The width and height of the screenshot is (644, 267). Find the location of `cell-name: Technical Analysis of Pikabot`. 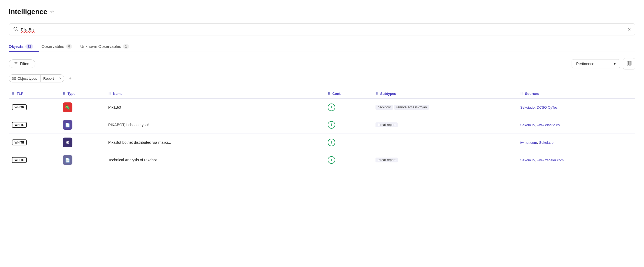

cell-name: Technical Analysis of Pikabot is located at coordinates (215, 160).